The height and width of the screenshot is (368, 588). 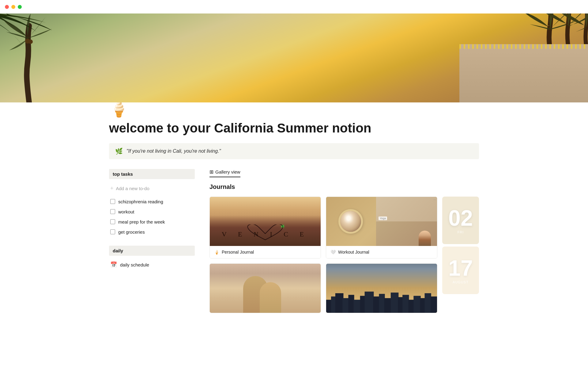 I want to click on workout-journal-emoji: 🤍, so click(x=333, y=252).